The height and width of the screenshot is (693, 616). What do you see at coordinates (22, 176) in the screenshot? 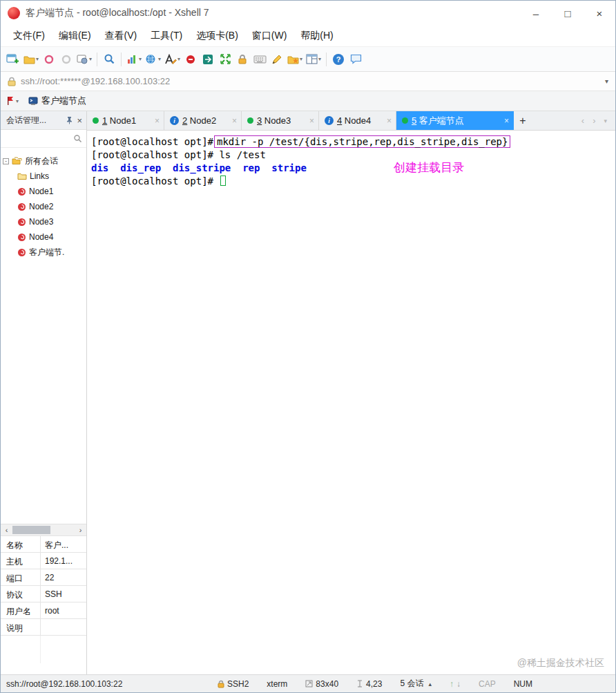
I see `folder-icon` at bounding box center [22, 176].